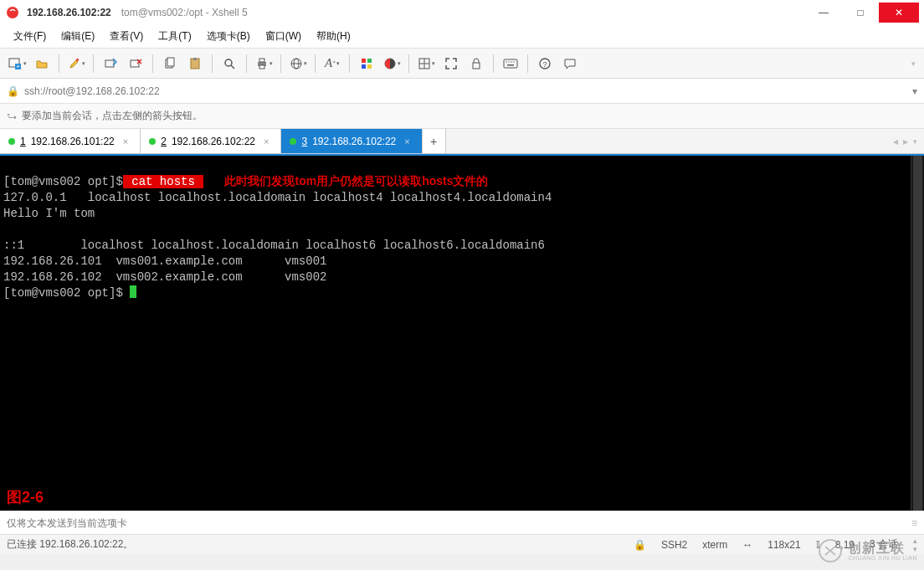 The image size is (924, 570). I want to click on minimize-button: —, so click(824, 13).